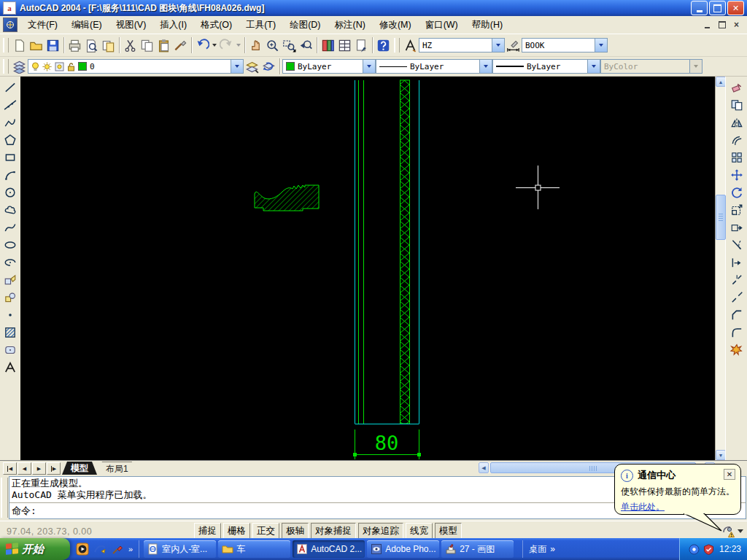  Describe the element at coordinates (344, 45) in the screenshot. I see `designcenter-icon` at that location.